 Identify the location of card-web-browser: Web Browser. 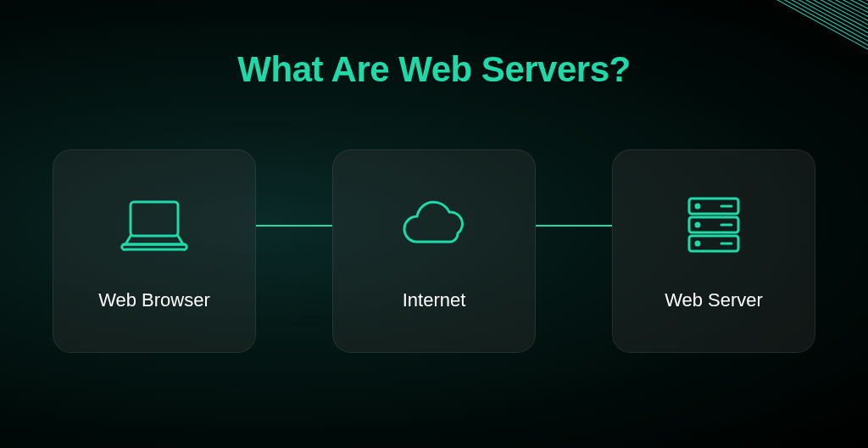
(154, 251).